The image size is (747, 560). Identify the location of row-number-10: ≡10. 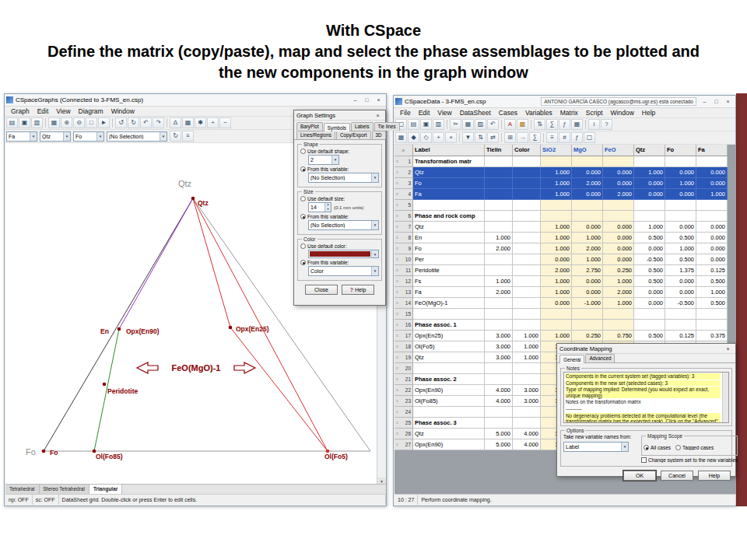
(404, 260).